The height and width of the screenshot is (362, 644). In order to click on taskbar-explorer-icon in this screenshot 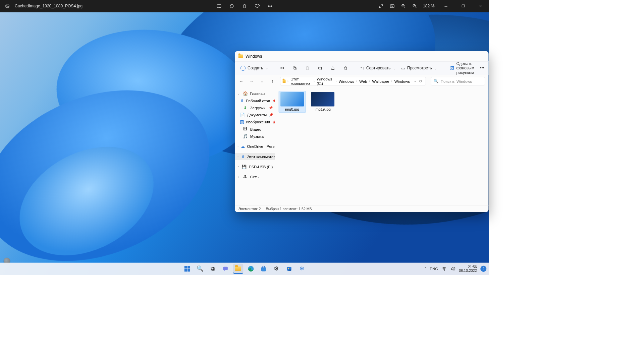, I will do `click(238, 269)`.